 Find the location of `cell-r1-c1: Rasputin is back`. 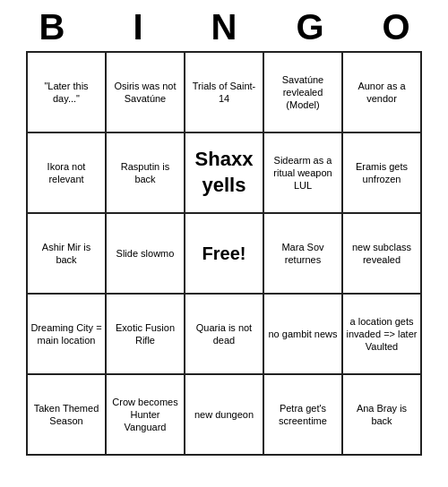

cell-r1-c1: Rasputin is back is located at coordinates (146, 174).